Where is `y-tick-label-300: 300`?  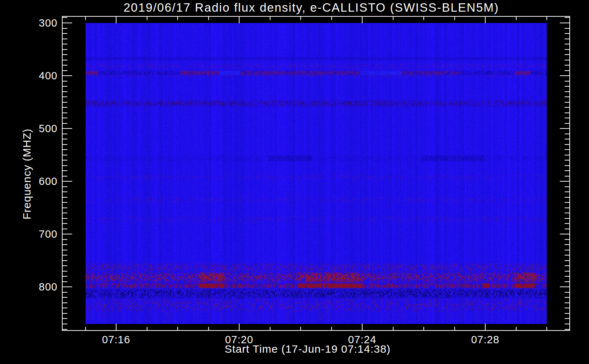 y-tick-label-300: 300 is located at coordinates (36, 23).